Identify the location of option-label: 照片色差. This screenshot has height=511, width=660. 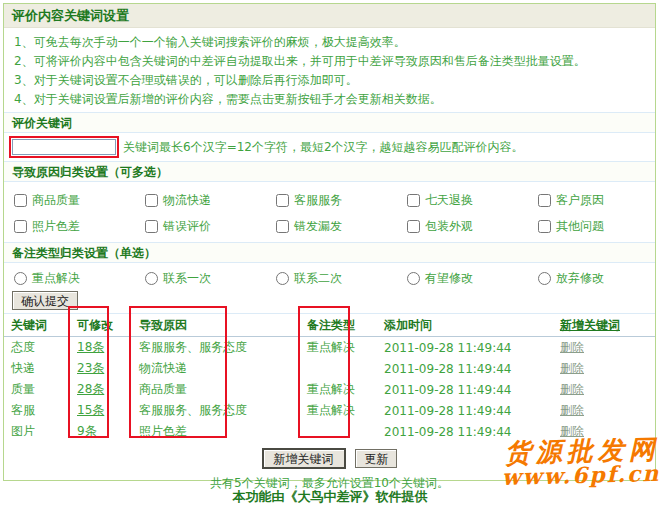
(56, 226).